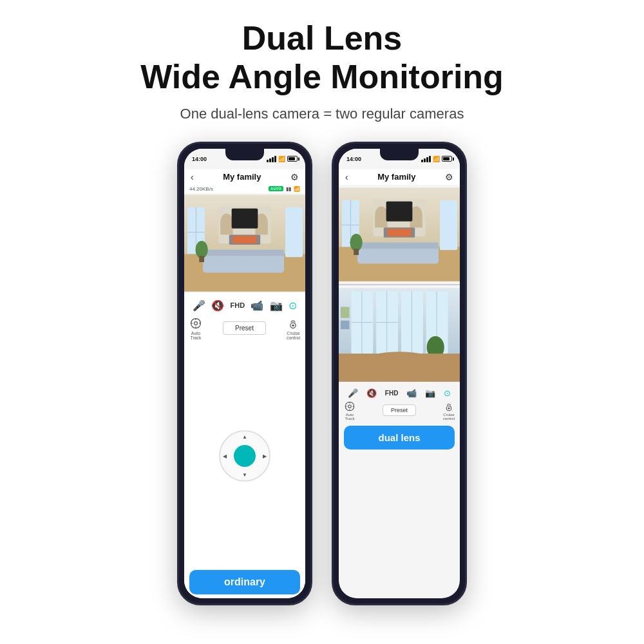  Describe the element at coordinates (399, 177) in the screenshot. I see `nav-bar-right: ‹ My family ⚙` at that location.